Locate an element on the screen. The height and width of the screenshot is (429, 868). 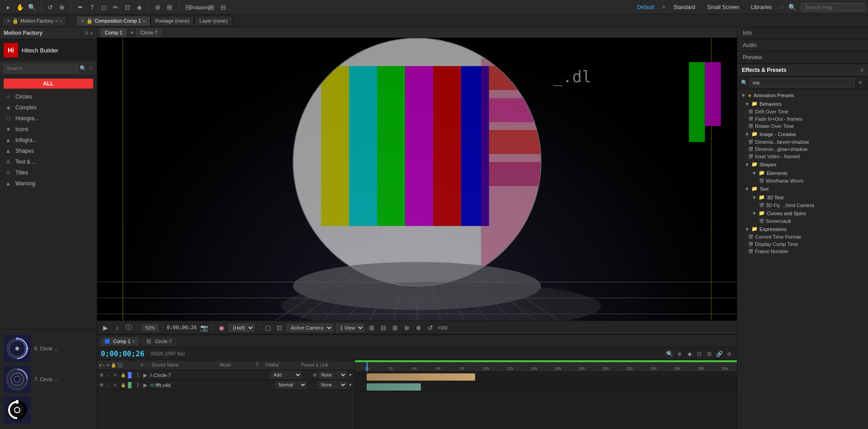
clone-tool-icon: ⊡ is located at coordinates (127, 7).